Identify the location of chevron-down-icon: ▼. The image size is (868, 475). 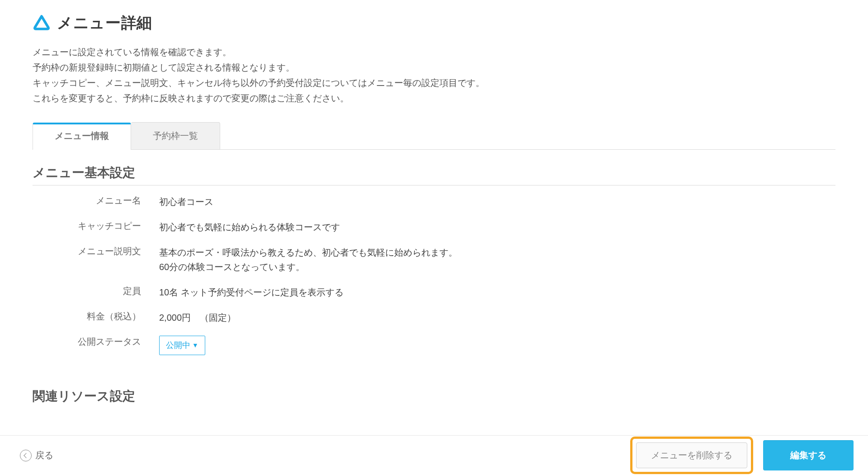
(195, 345).